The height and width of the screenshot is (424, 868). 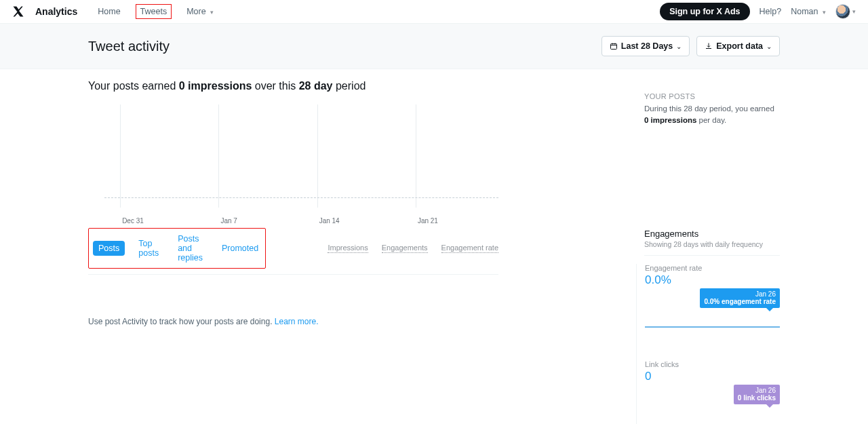 What do you see at coordinates (293, 322) in the screenshot?
I see `activity-hint: Use post Activity to track how your post…` at bounding box center [293, 322].